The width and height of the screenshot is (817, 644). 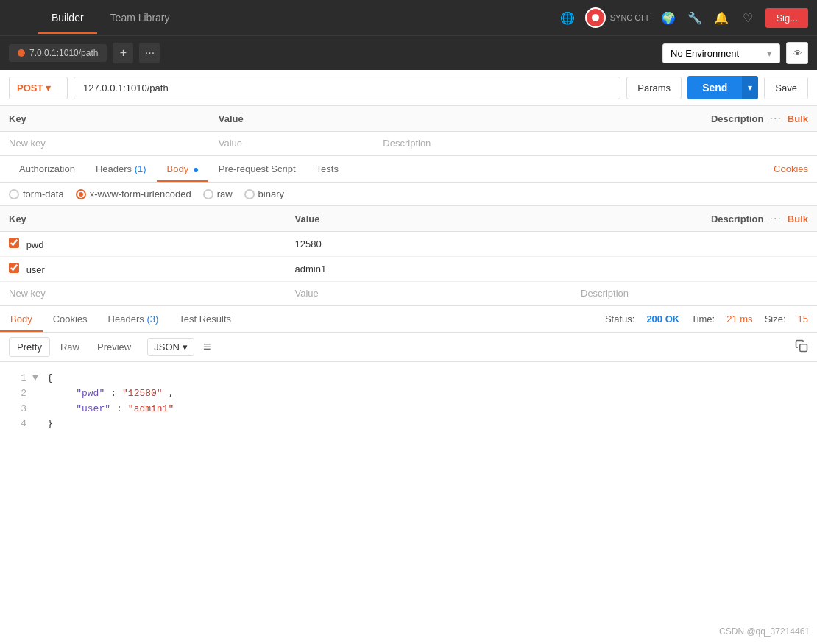 What do you see at coordinates (408, 194) in the screenshot?
I see `body-options: form-data x-www-form-urlencoded raw bina…` at bounding box center [408, 194].